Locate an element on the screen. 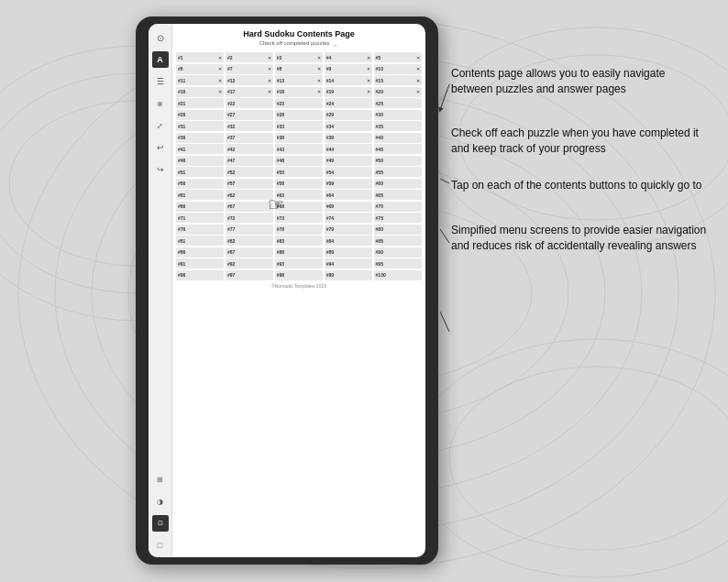  puzzle-cell: #35 is located at coordinates (398, 126).